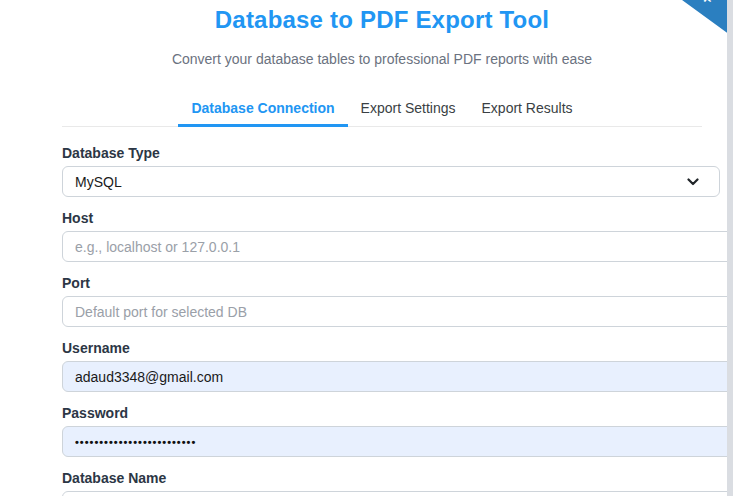 This screenshot has width=733, height=496. I want to click on port-label: Port, so click(382, 283).